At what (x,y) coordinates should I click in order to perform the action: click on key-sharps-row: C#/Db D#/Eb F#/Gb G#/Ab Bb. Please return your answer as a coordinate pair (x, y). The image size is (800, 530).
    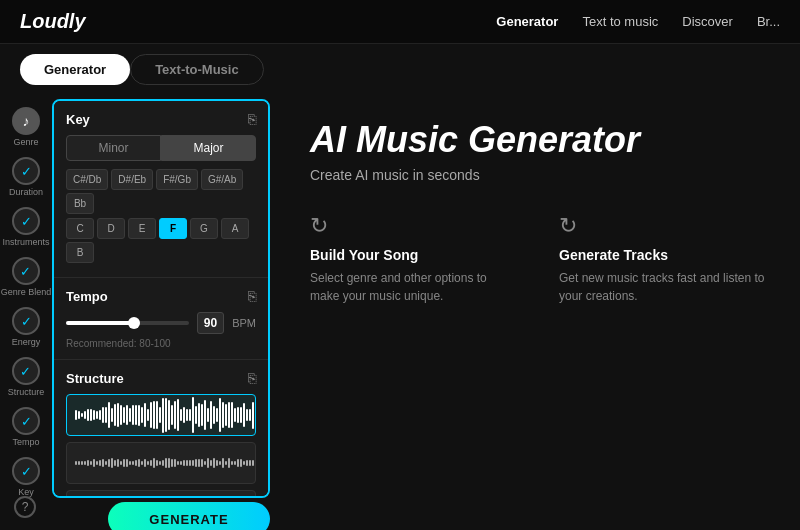
    Looking at the image, I should click on (161, 192).